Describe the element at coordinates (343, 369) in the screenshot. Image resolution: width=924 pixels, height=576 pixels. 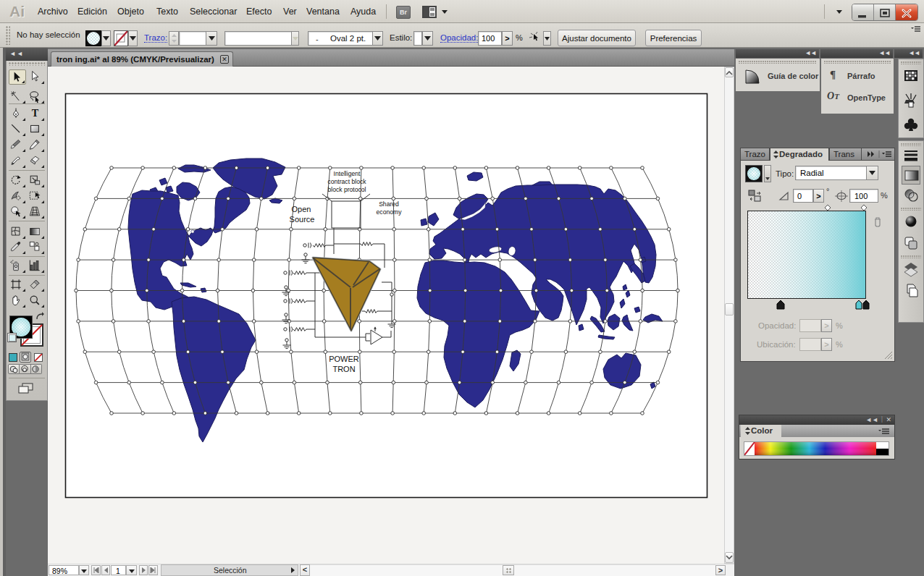
I see `svg-text: TRON` at that location.